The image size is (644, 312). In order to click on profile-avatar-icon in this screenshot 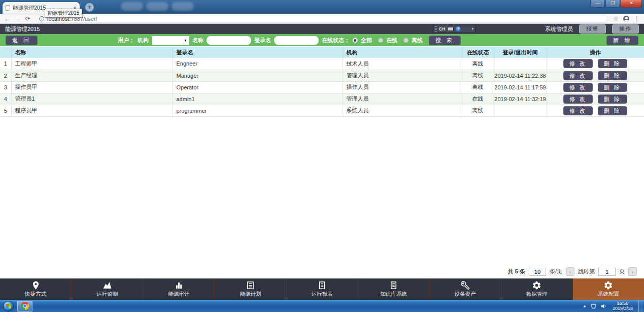, I will do `click(626, 19)`.